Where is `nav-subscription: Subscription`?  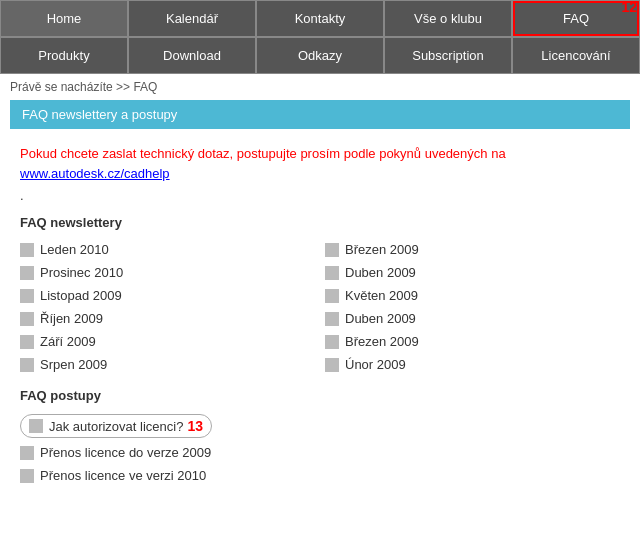
nav-subscription: Subscription is located at coordinates (448, 56).